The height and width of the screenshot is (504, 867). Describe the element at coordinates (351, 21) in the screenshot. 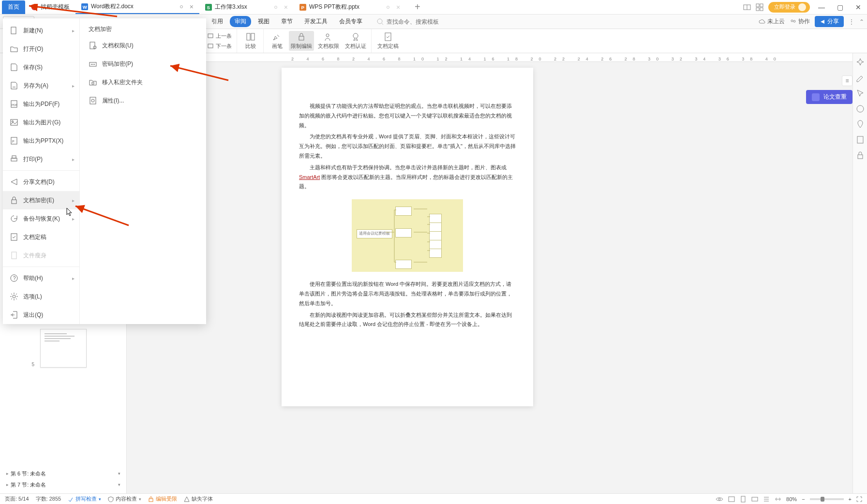

I see `rtab-member: 会员专享` at that location.